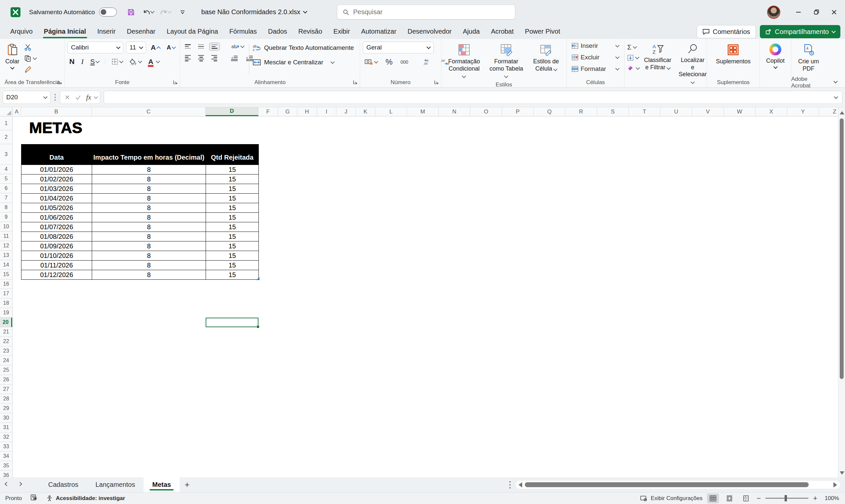 The height and width of the screenshot is (504, 845). I want to click on column-header-A: A, so click(17, 112).